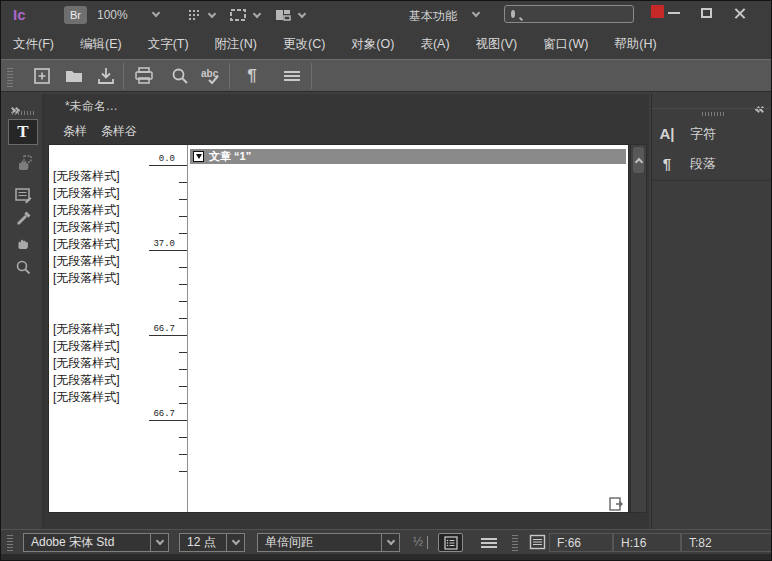 The height and width of the screenshot is (561, 772). I want to click on bridge-button: Br, so click(76, 15).